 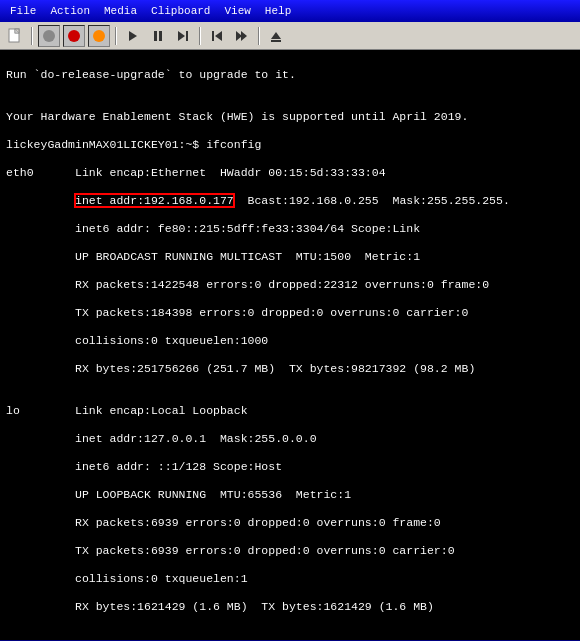 What do you see at coordinates (290, 341) in the screenshot?
I see `terminal-line-11: collisions:0 txqueuelen:1000` at bounding box center [290, 341].